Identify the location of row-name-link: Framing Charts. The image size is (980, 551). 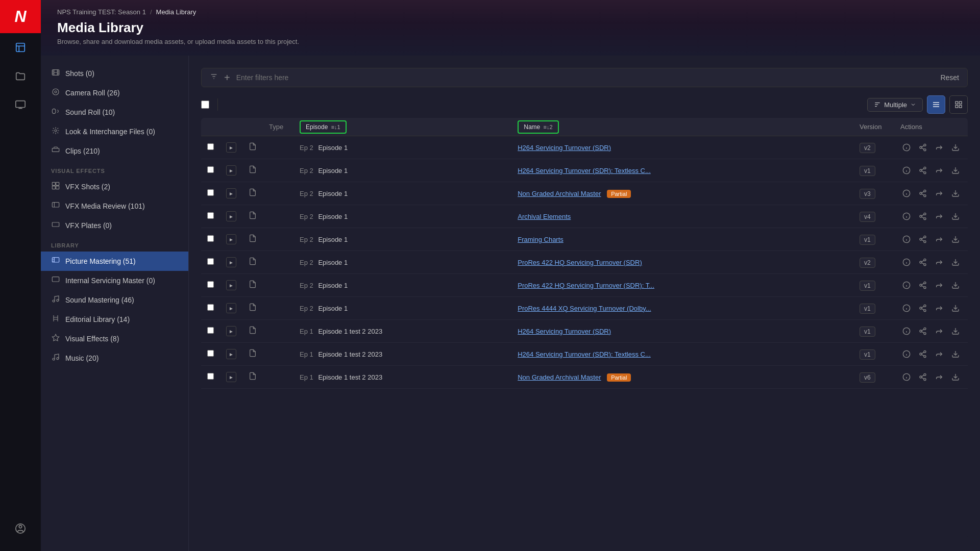
(541, 240).